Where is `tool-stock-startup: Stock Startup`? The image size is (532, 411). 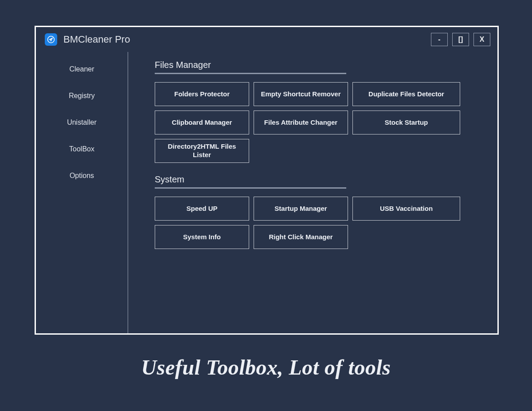
tool-stock-startup: Stock Startup is located at coordinates (406, 123).